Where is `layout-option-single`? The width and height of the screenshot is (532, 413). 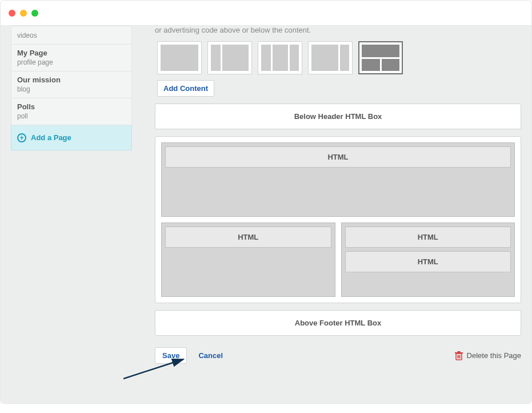
layout-option-single is located at coordinates (179, 58).